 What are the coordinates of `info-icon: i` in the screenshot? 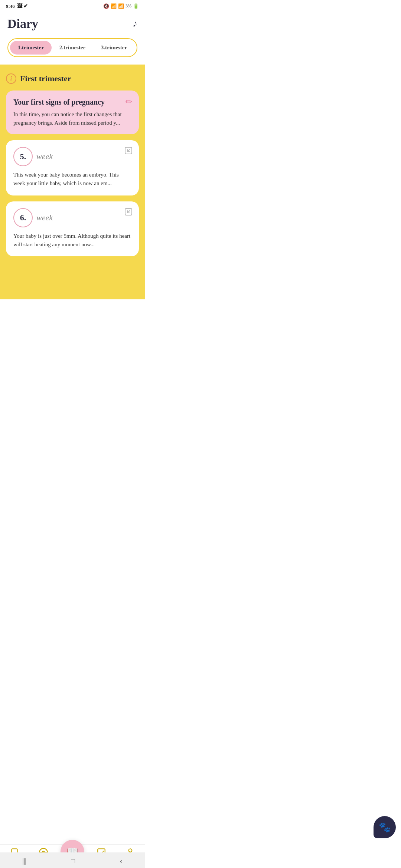 It's located at (11, 79).